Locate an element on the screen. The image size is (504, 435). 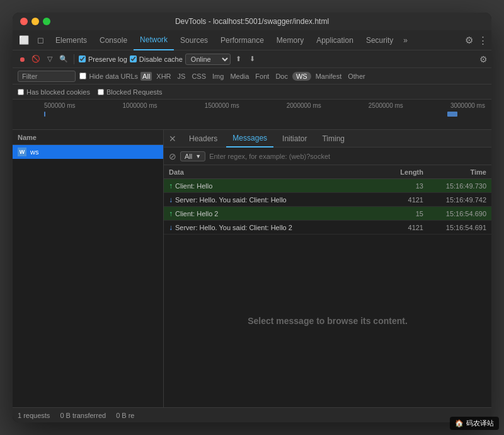
settings-area: ⚙ ⋮ is located at coordinates (474, 40).